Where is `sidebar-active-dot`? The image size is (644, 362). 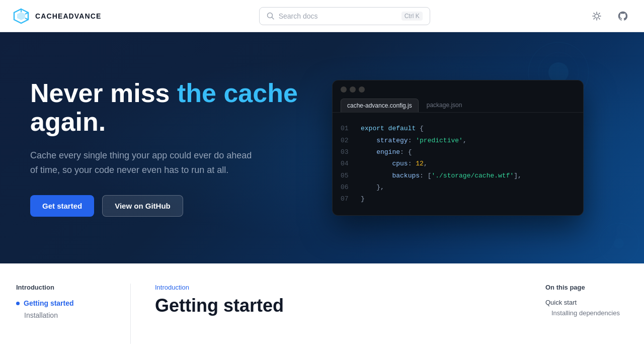
sidebar-active-dot is located at coordinates (18, 304).